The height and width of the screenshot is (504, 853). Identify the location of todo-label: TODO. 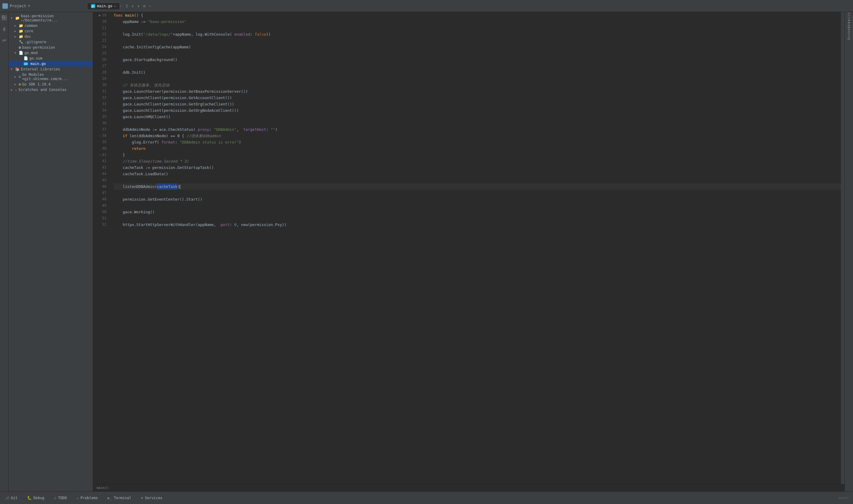
(63, 498).